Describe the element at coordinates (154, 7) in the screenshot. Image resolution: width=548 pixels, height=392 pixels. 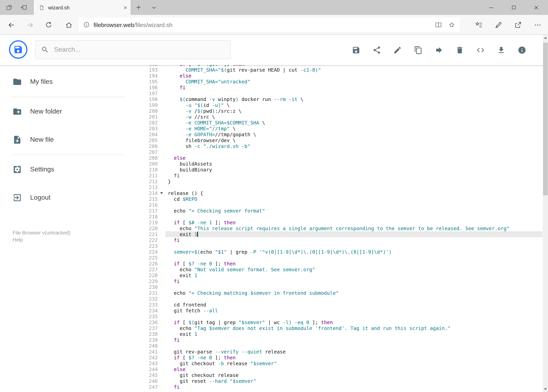
I see `show-tab-previews-icon` at that location.